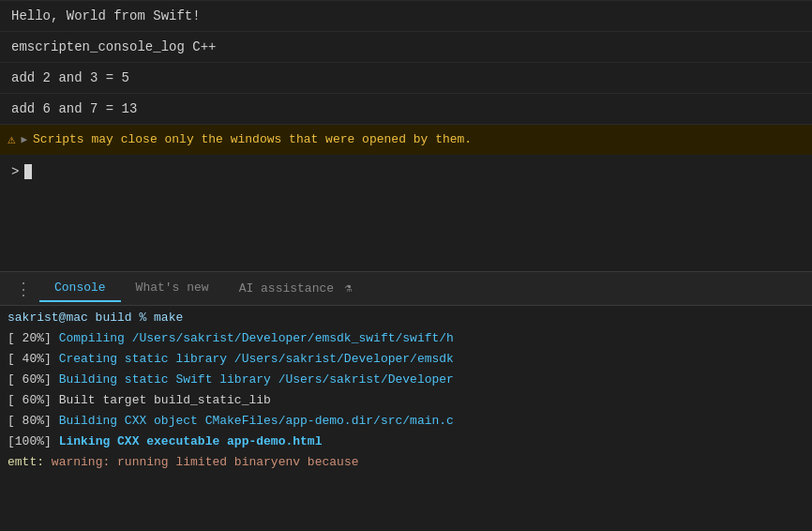  What do you see at coordinates (406, 339) in the screenshot?
I see `term-line-20: [ 20%] Compiling /Users/sakrist/Develope…` at bounding box center [406, 339].